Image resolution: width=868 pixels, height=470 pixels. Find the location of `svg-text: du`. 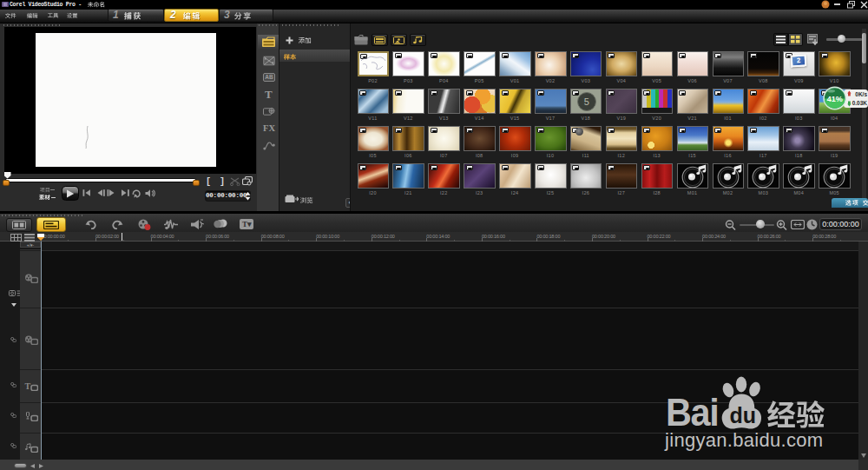

svg-text: du is located at coordinates (743, 415).